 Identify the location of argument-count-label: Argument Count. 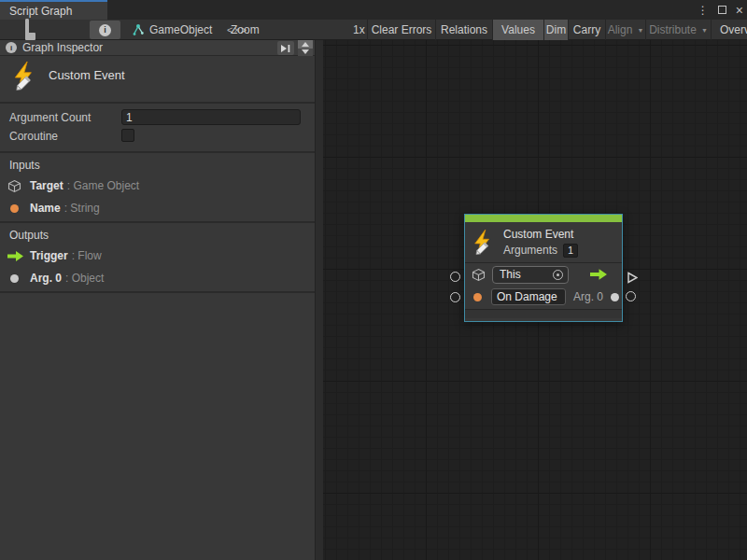
(50, 118).